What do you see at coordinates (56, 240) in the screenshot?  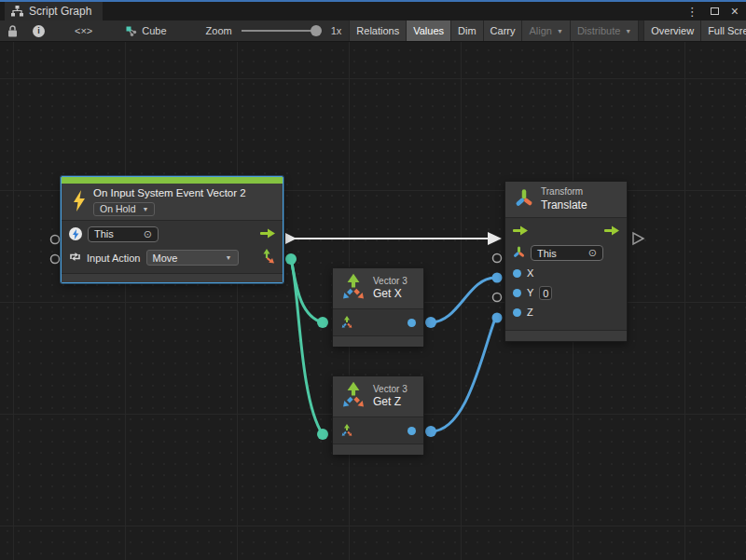 I see `port-empty-event-this` at bounding box center [56, 240].